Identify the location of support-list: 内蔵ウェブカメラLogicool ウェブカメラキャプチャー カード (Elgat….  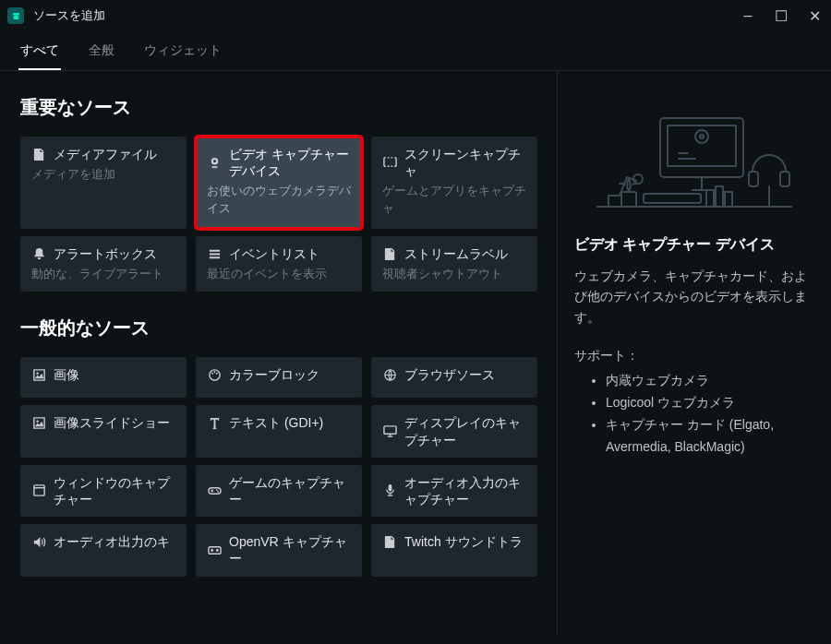
(694, 413).